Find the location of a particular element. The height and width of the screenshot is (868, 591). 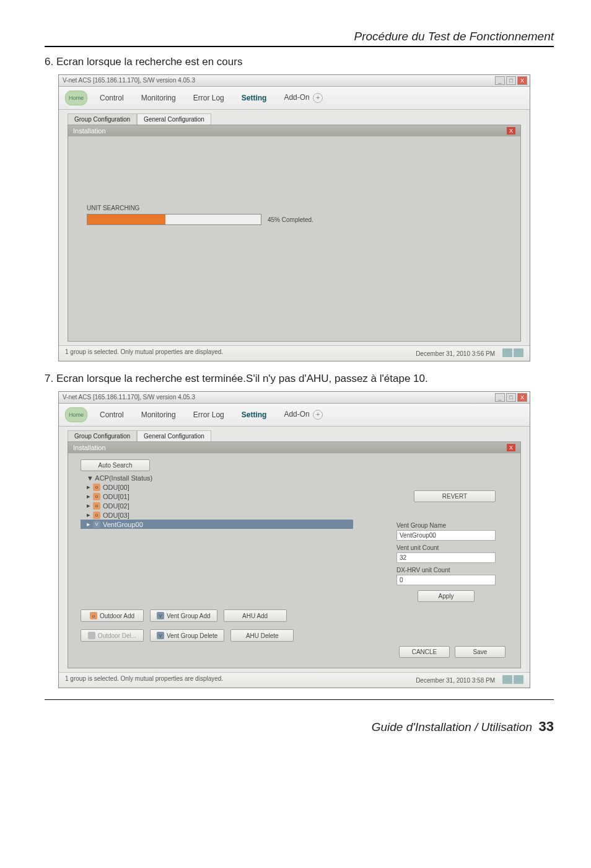

status-timestamp: December 31, 2010 3:58 PM is located at coordinates (455, 681).